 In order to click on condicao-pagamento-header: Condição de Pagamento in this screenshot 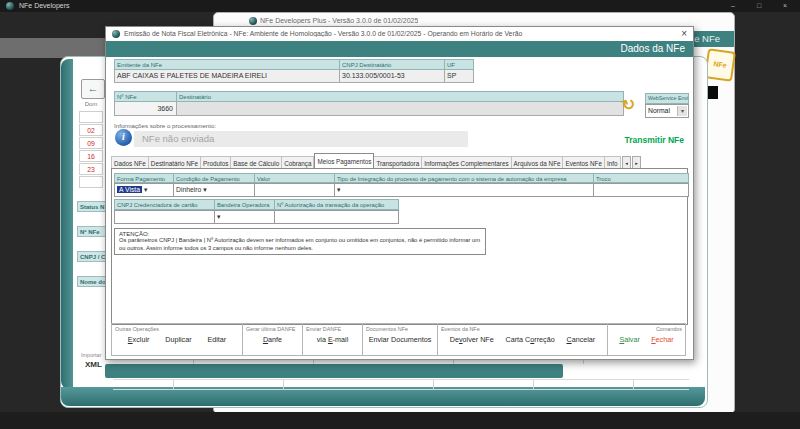, I will do `click(214, 178)`.